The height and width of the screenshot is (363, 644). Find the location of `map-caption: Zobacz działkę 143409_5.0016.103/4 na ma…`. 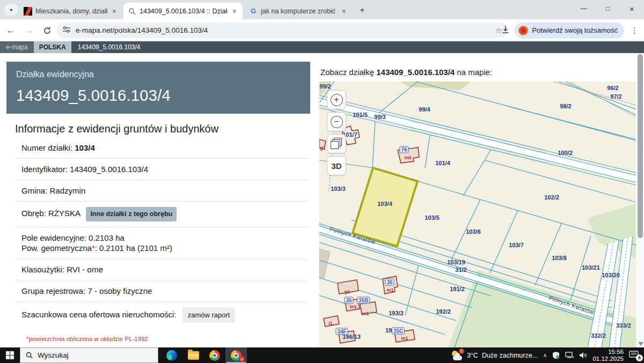

map-caption: Zobacz działkę 143409_5.0016.103/4 na ma… is located at coordinates (406, 72).